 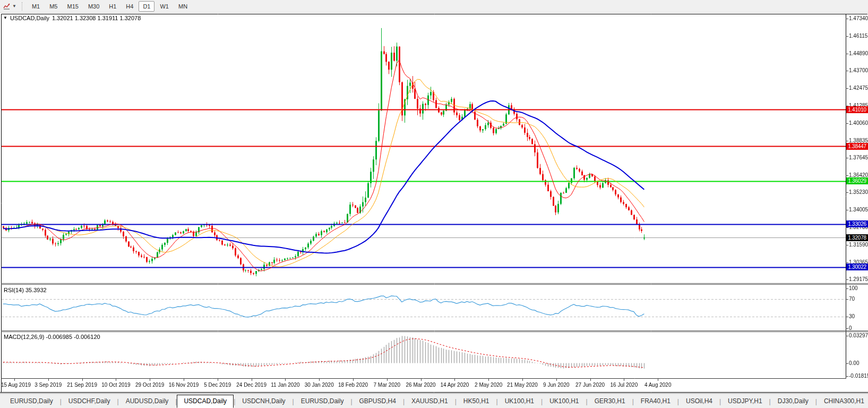 What do you see at coordinates (434, 6) in the screenshot?
I see `timeframe-toolbar: ▼ M1M5M15M30H1H4D1W1MN` at bounding box center [434, 6].